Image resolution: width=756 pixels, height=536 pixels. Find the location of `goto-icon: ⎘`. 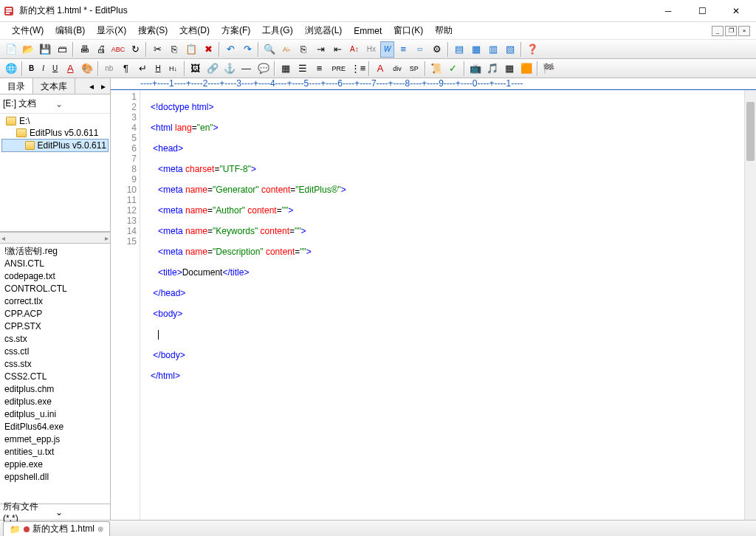

goto-icon: ⎘ is located at coordinates (303, 49).